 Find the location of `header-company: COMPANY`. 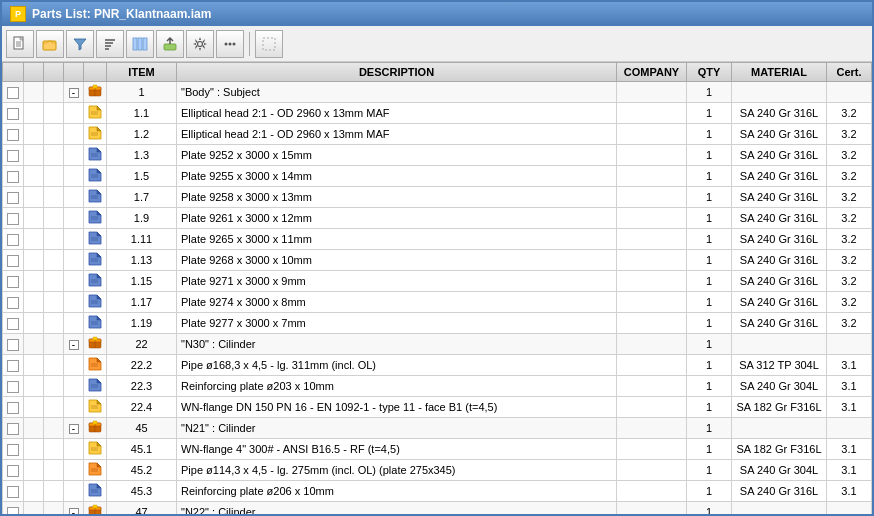

header-company: COMPANY is located at coordinates (652, 72).